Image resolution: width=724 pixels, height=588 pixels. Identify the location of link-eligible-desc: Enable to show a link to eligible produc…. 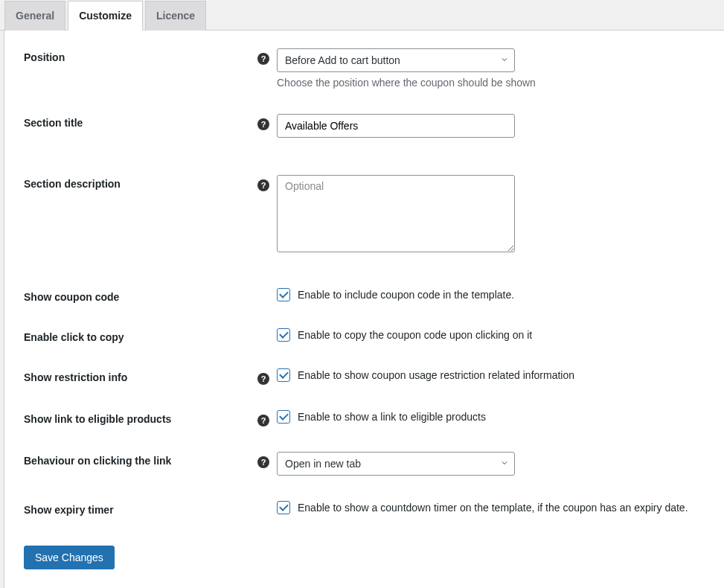
(391, 417).